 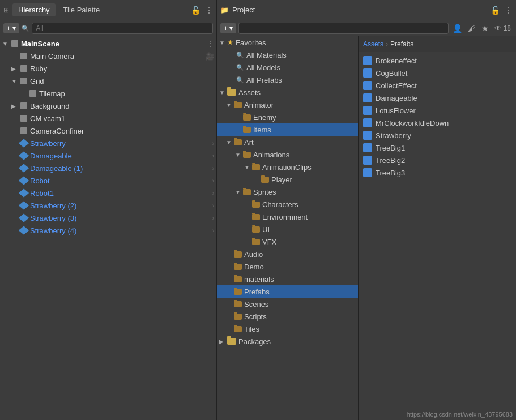 I want to click on hierarchy-item-main-camera: Main Camera 🎥, so click(x=108, y=56).